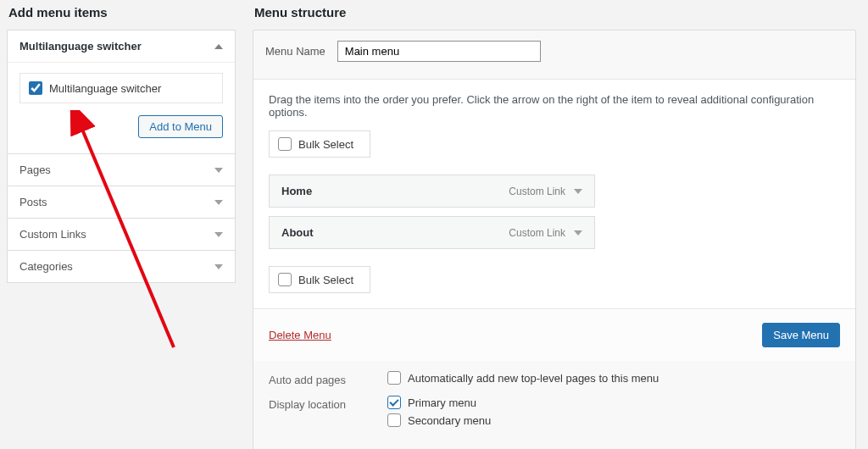 Image resolution: width=868 pixels, height=449 pixels. I want to click on chevron-up-icon, so click(219, 47).